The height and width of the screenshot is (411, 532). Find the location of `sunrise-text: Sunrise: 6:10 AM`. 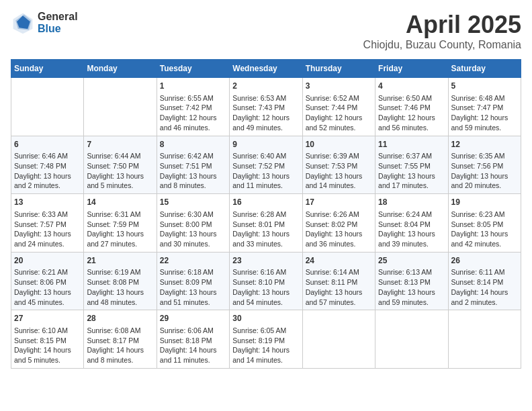

sunrise-text: Sunrise: 6:10 AM is located at coordinates (41, 330).